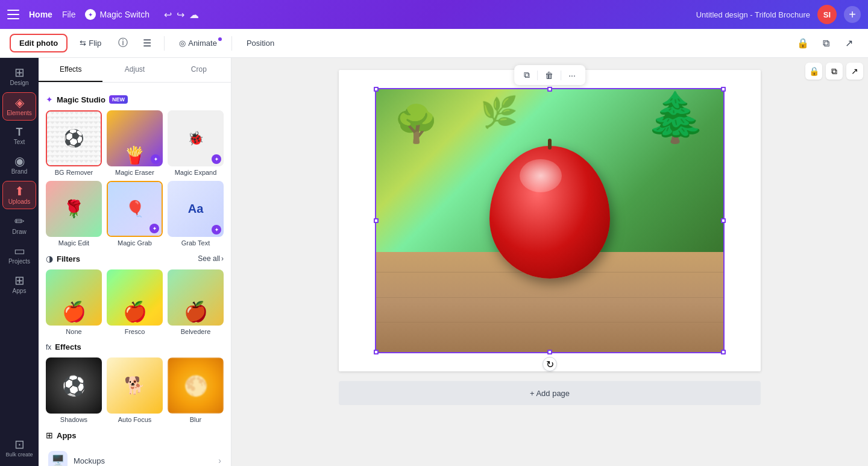 The height and width of the screenshot is (466, 868). What do you see at coordinates (135, 143) in the screenshot?
I see `magic-eraser-item: 🍟 ✦ Magic Eraser` at bounding box center [135, 143].